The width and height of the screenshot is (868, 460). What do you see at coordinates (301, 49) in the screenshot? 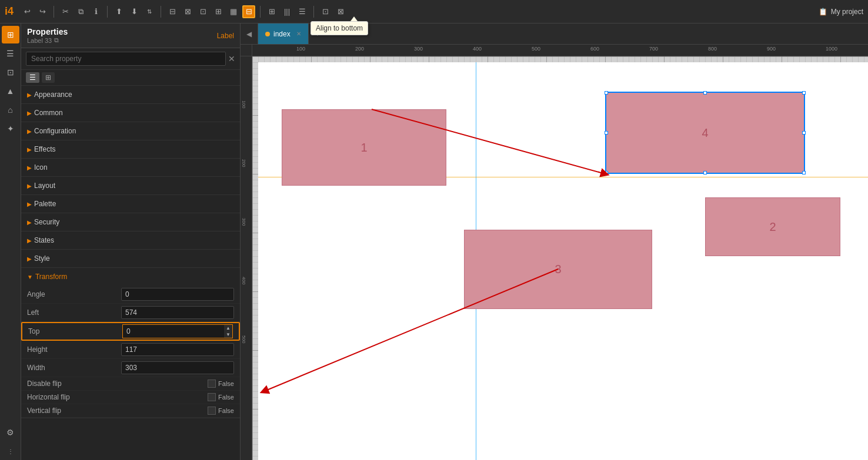
I see `ruler-label-100: 100` at bounding box center [301, 49].